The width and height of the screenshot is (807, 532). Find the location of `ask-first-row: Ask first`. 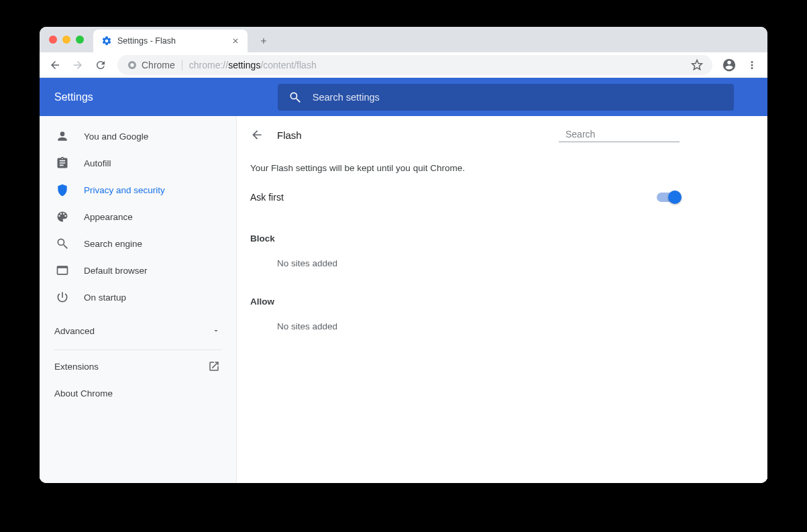

ask-first-row: Ask first is located at coordinates (465, 201).